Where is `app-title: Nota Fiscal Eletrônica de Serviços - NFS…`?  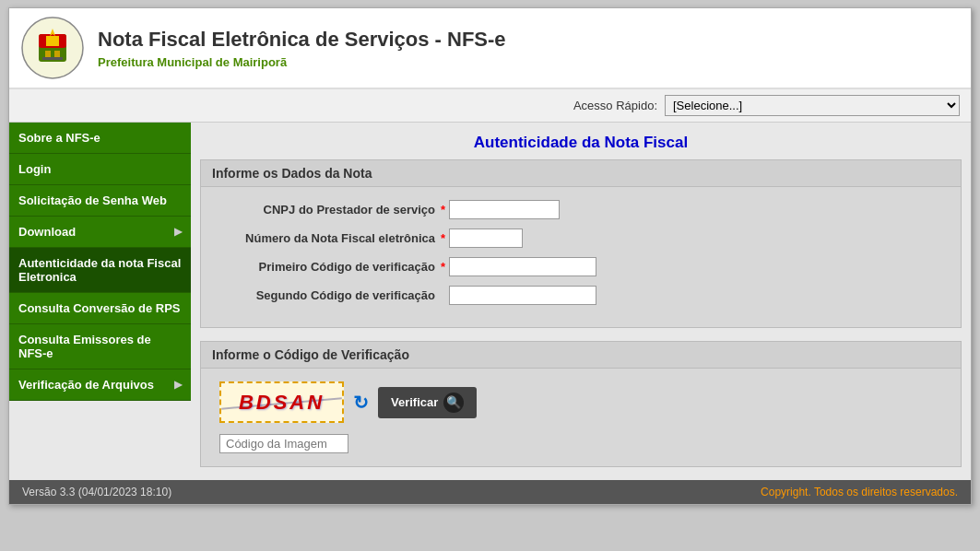 app-title: Nota Fiscal Eletrônica de Serviços - NFS… is located at coordinates (302, 40).